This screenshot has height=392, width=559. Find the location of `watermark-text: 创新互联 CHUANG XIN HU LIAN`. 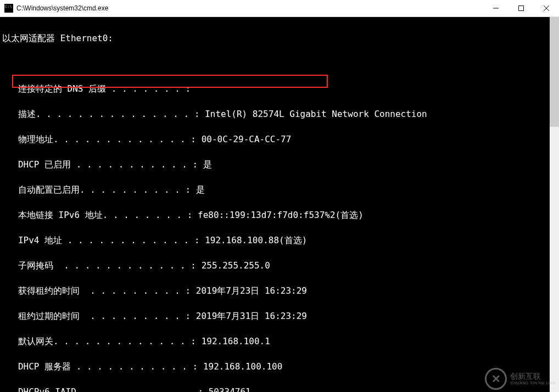

watermark-text: 创新互联 CHUANG XIN HU LIAN is located at coordinates (533, 379).